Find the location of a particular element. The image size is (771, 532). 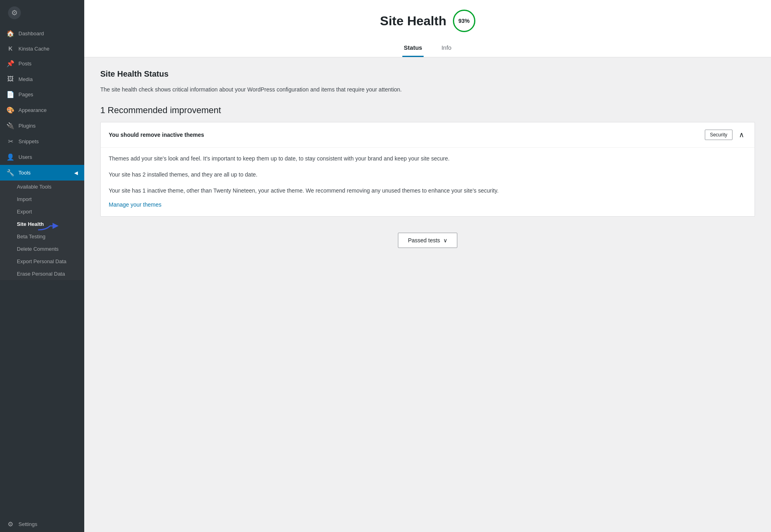

section-description: The site health check shows critical inf… is located at coordinates (428, 89).